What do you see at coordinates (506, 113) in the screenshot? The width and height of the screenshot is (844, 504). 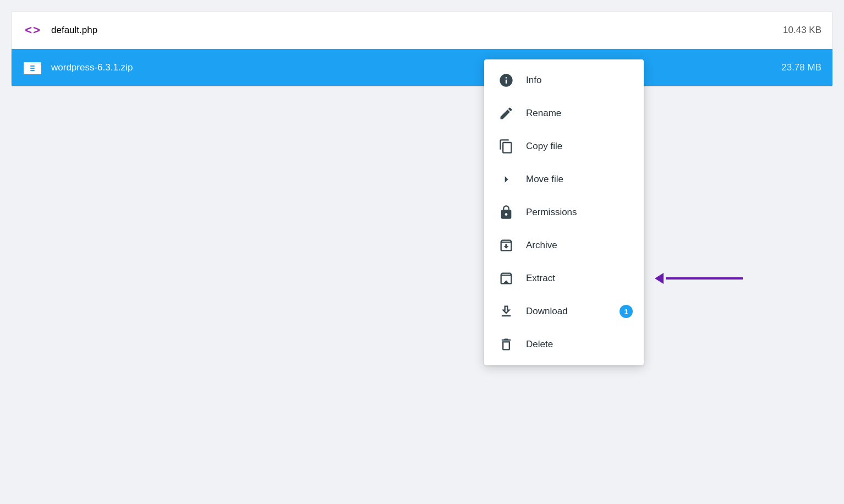 I see `rename-icon` at bounding box center [506, 113].